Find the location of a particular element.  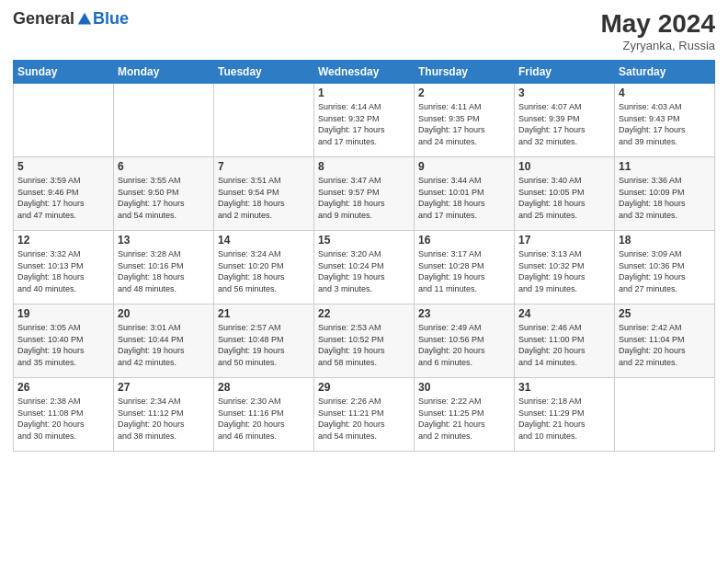

day-number: 30 is located at coordinates (464, 387).